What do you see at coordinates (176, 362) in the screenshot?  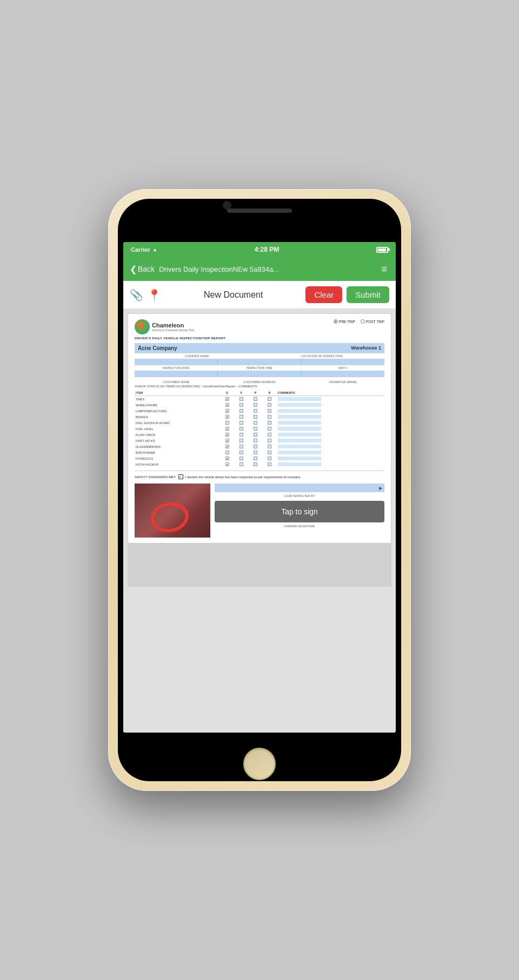 I see `inspection-date-cell` at bounding box center [176, 362].